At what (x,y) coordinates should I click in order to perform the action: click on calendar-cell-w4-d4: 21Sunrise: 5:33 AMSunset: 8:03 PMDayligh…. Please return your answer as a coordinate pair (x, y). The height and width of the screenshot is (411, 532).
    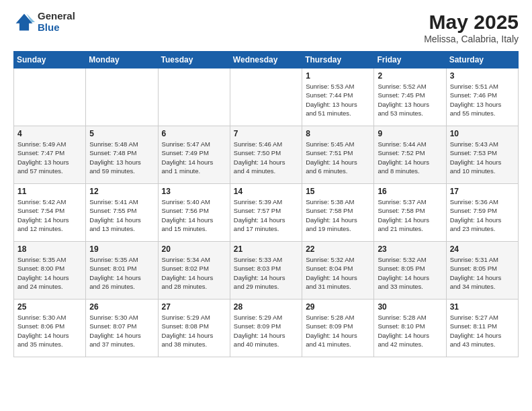
    Looking at the image, I should click on (266, 271).